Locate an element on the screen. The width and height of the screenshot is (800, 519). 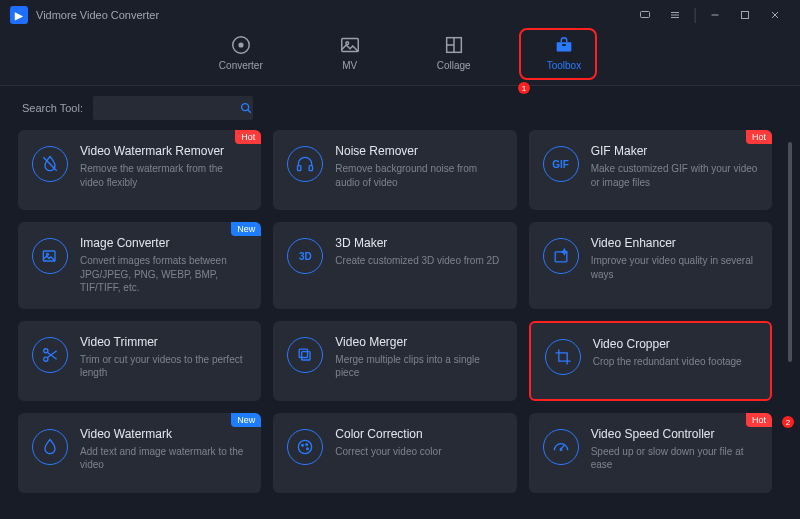
tool-title: Video Merger is located at coordinates (418, 342).